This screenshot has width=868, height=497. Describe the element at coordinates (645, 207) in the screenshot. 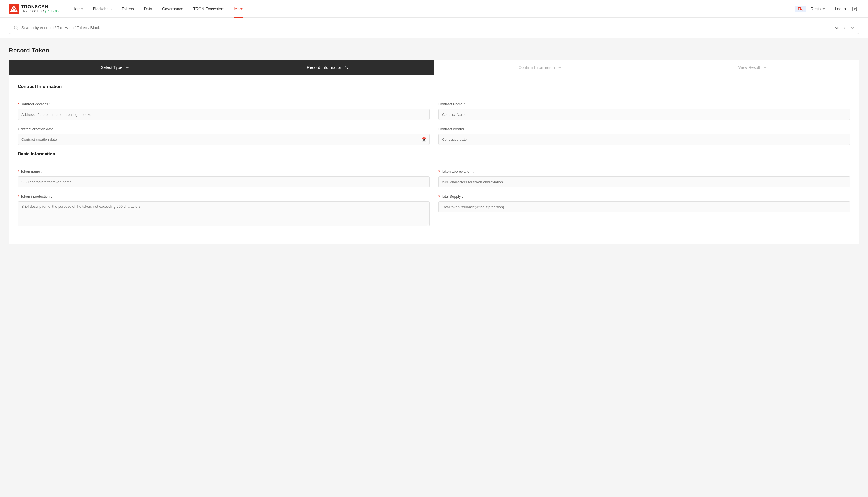

I see `total-supply-input` at that location.